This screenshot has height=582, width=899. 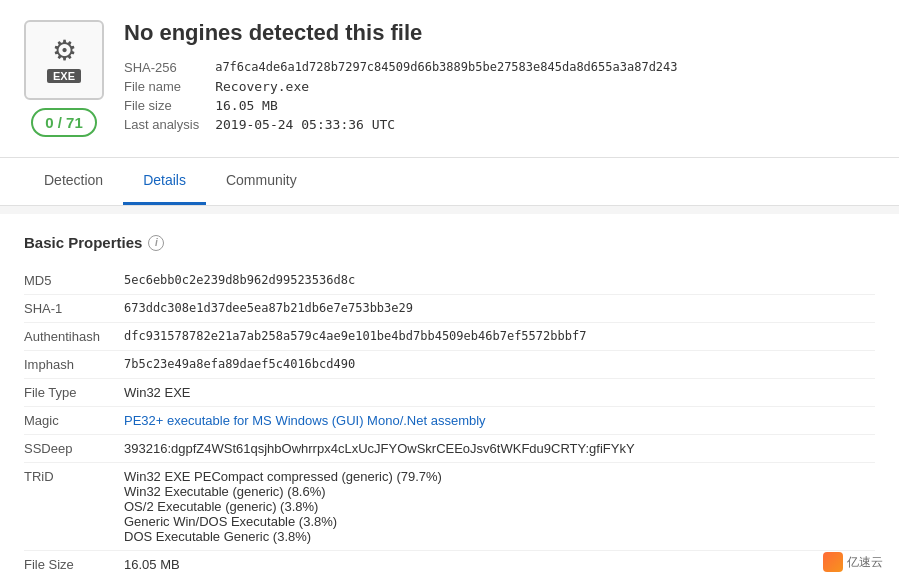 What do you see at coordinates (454, 86) in the screenshot?
I see `info-value: Recovery.exe` at bounding box center [454, 86].